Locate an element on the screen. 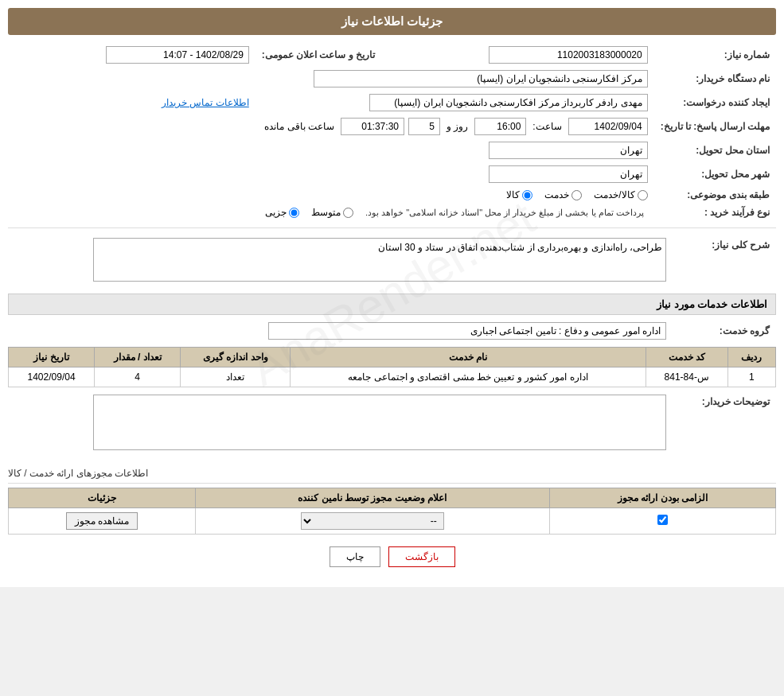 Image resolution: width=784 pixels, height=696 pixels. radio-khedmat-input is located at coordinates (576, 196).